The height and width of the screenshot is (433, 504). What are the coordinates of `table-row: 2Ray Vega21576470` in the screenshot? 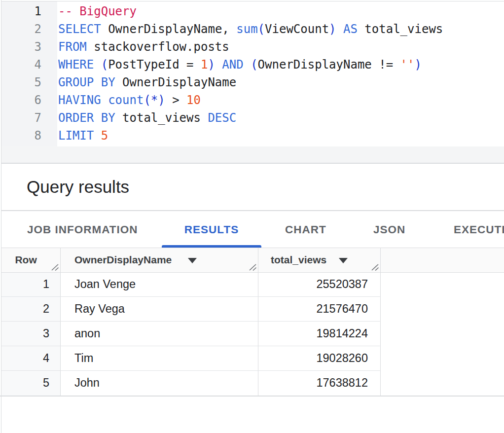 It's located at (191, 309).